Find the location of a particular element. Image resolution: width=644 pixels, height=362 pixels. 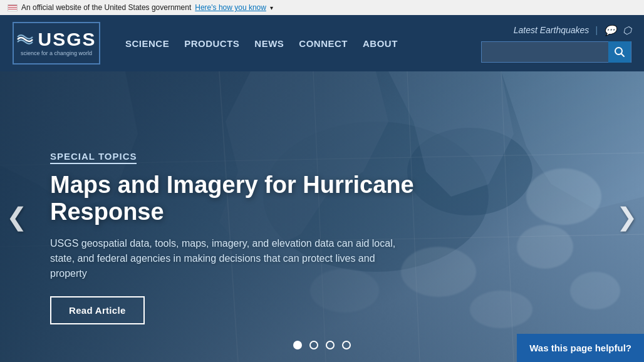

logo-tagline: science for a changing world is located at coordinates (56, 53).